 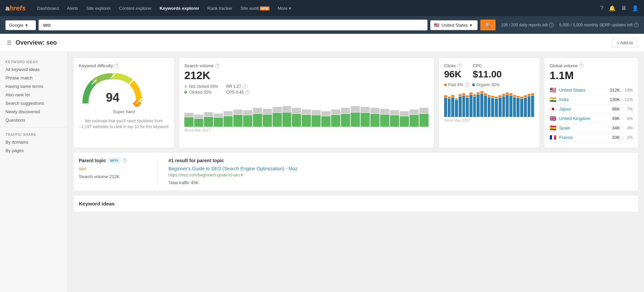 What do you see at coordinates (527, 25) in the screenshot?
I see `quota-daily: 198 / 200 daily reports left ?` at bounding box center [527, 25].